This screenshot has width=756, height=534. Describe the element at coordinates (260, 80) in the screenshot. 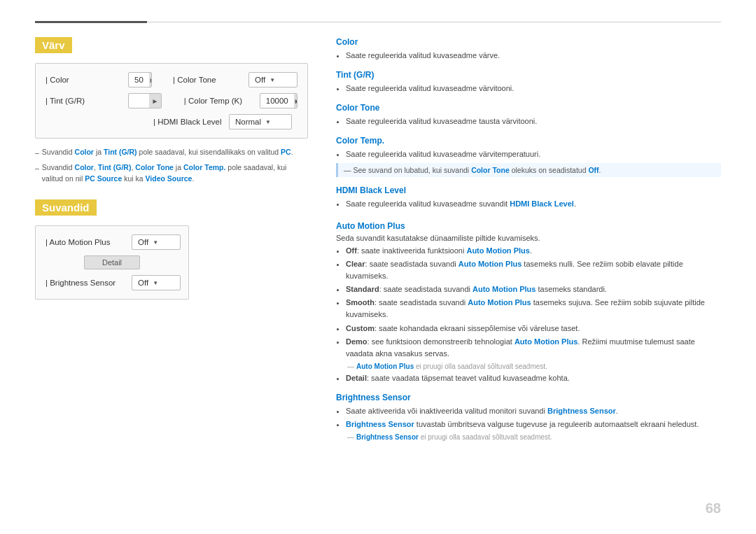

I see `color-tone-value: Off` at that location.